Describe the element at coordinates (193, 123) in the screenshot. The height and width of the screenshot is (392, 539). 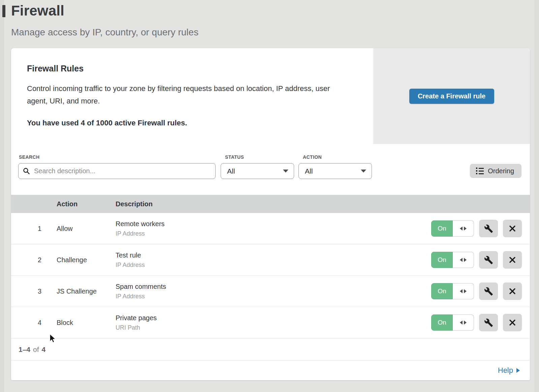
I see `panel-usage: You have used 4 of 1000 active Firewall …` at that location.